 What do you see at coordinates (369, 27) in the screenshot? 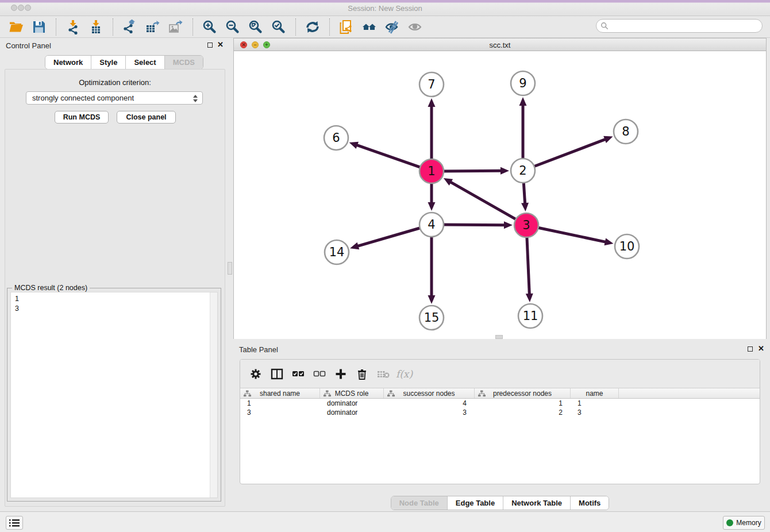
I see `home-icon` at bounding box center [369, 27].